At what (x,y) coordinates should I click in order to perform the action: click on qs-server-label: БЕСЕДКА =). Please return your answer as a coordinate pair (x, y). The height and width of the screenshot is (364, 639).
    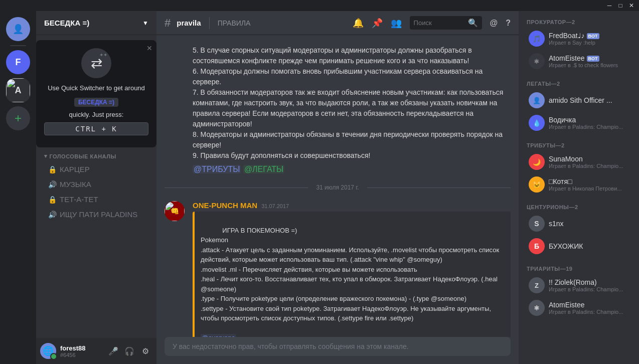
    Looking at the image, I should click on (96, 102).